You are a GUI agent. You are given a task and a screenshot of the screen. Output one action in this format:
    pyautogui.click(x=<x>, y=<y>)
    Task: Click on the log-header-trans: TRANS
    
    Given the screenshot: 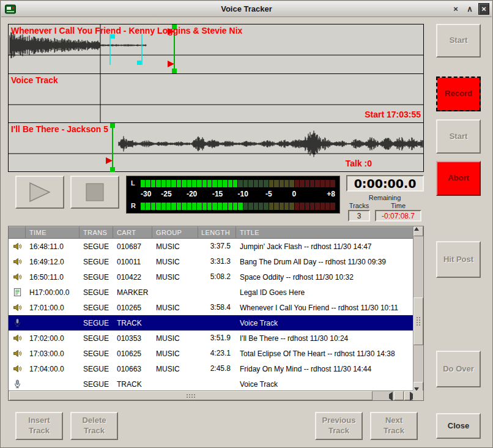 What is the action you would take?
    pyautogui.click(x=97, y=233)
    